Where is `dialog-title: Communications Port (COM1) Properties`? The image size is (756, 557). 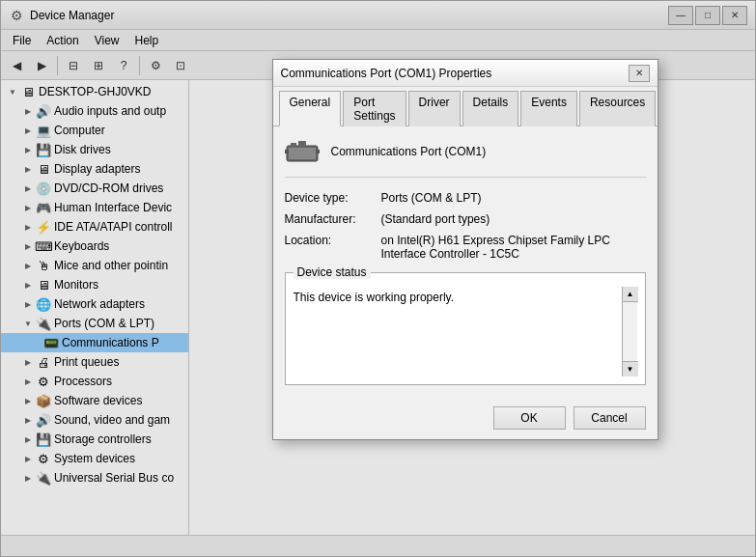 dialog-title: Communications Port (COM1) Properties is located at coordinates (455, 73).